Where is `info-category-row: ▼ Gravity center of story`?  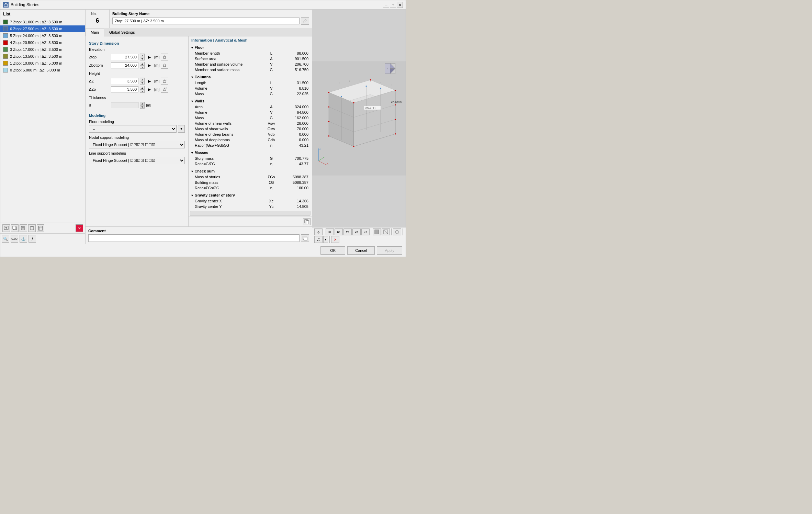
info-category-row: ▼ Gravity center of story is located at coordinates (250, 195).